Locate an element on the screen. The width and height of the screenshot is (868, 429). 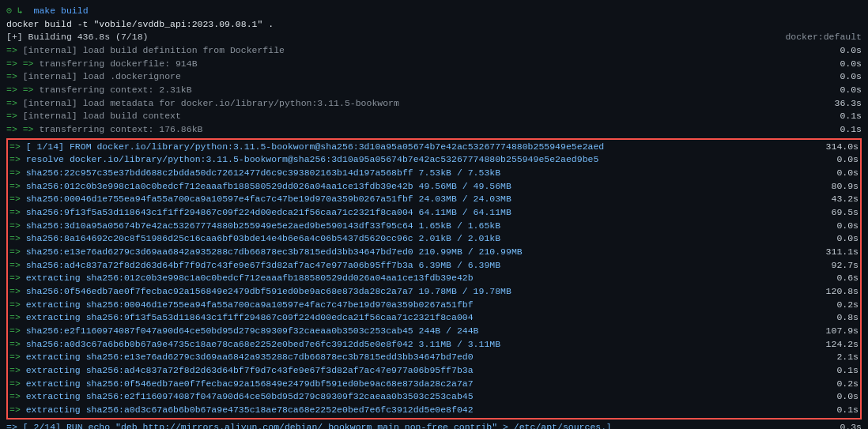
highlighted-line: => sha256:00046d1e755ea94fa55a700ca9a105… is located at coordinates (434, 199).